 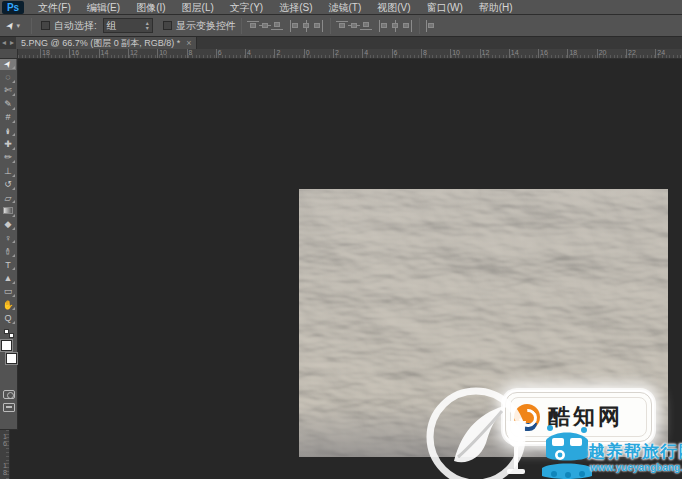 What do you see at coordinates (341, 26) in the screenshot?
I see `options-bar: ➤ ▾ 自动选择: 组 ▴▾ 显示变换控件` at bounding box center [341, 26].